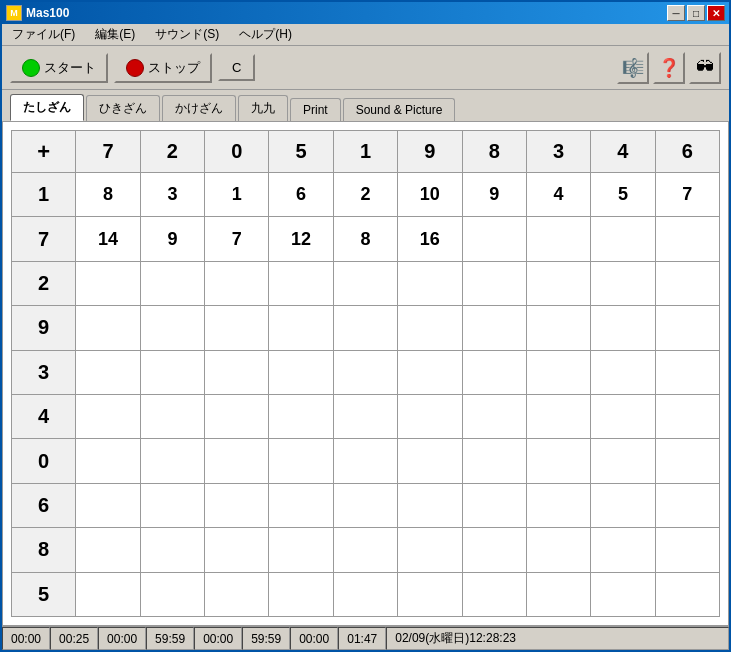  I want to click on start-button: スタート, so click(59, 68).